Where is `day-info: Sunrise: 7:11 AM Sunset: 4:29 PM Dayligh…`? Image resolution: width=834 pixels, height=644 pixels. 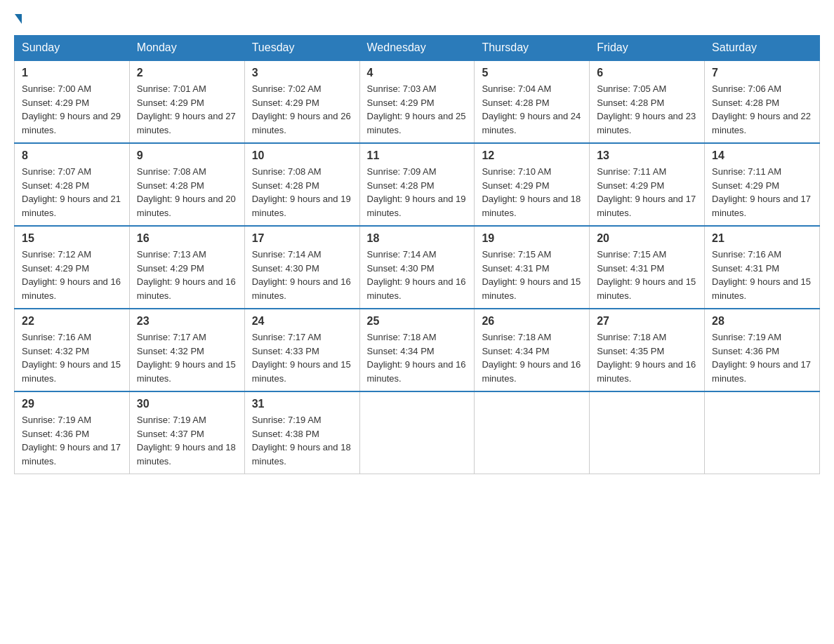
day-info: Sunrise: 7:11 AM Sunset: 4:29 PM Dayligh… is located at coordinates (647, 192).